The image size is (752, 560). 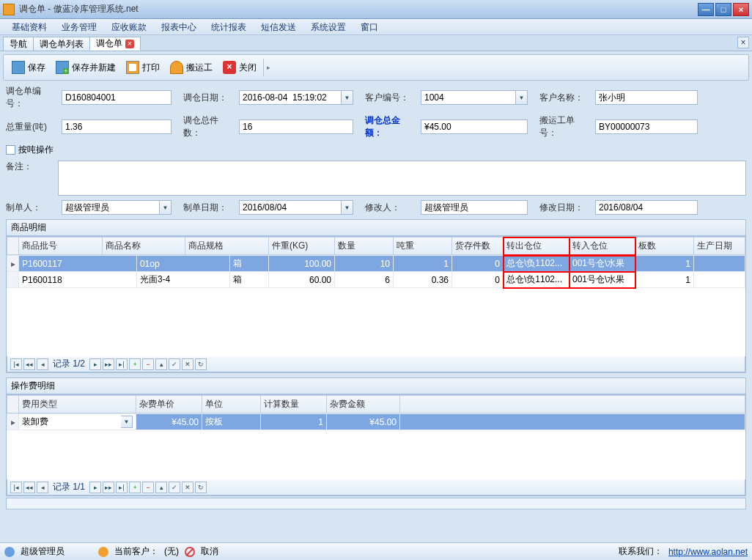 I want to click on col-gg: 商品规格, so click(x=227, y=246).